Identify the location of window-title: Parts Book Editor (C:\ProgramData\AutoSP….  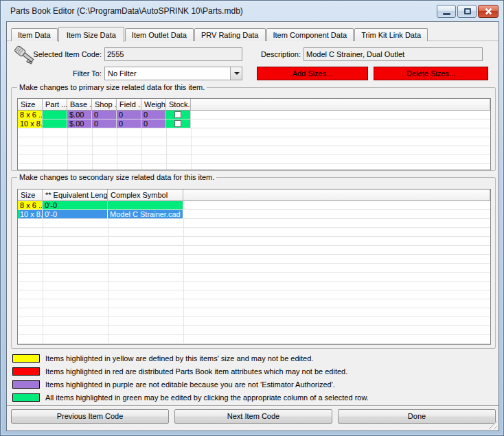
(126, 11).